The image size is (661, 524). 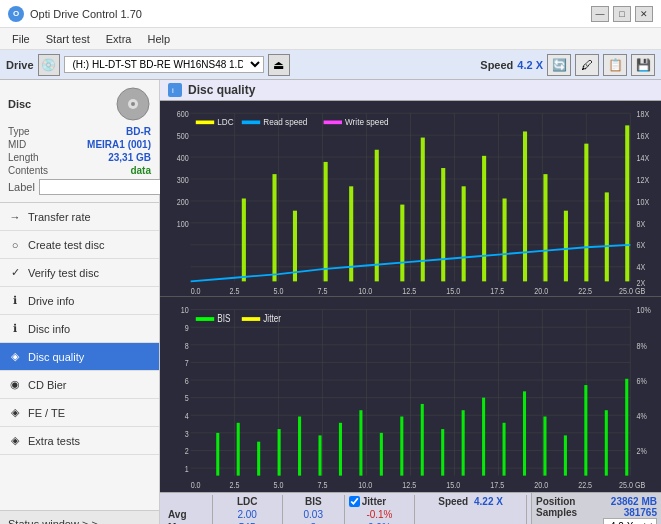 I want to click on svg-text: 6, so click(x=187, y=381).